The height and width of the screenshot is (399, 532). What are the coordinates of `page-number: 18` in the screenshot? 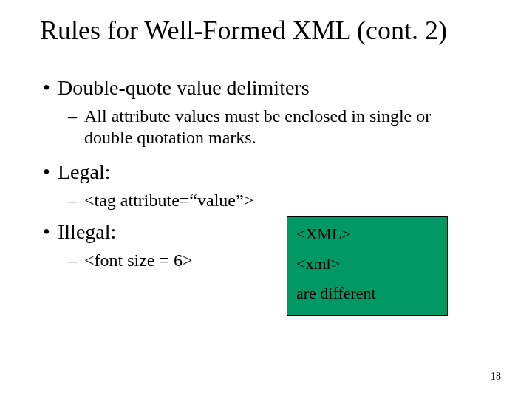 It's located at (496, 377).